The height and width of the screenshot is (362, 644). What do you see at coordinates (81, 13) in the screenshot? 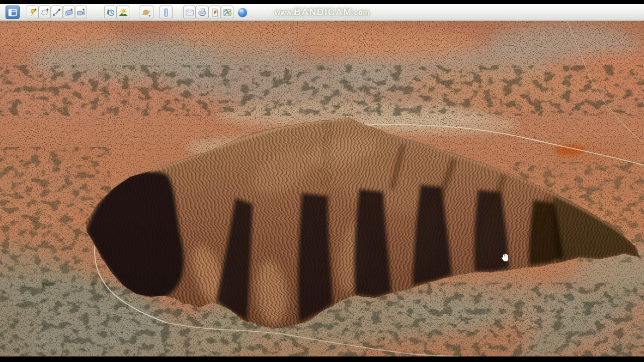
I see `video-camera-icon` at bounding box center [81, 13].